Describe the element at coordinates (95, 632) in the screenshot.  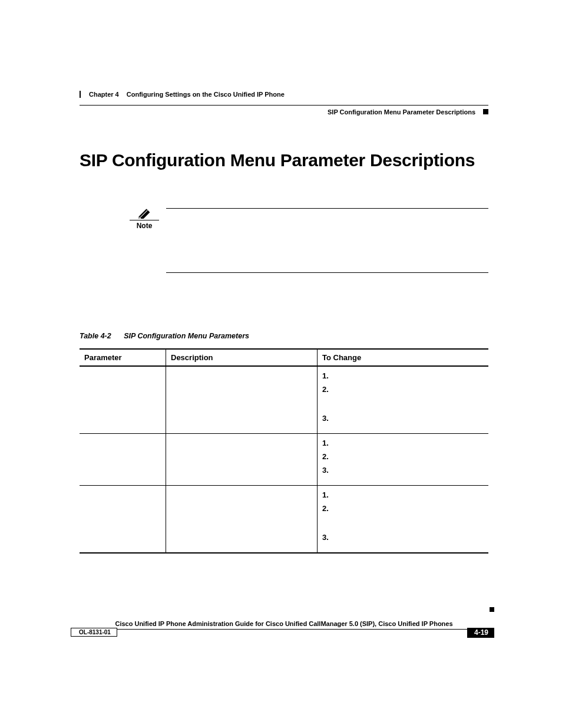
I see `doc-id: OL-8131-01` at that location.